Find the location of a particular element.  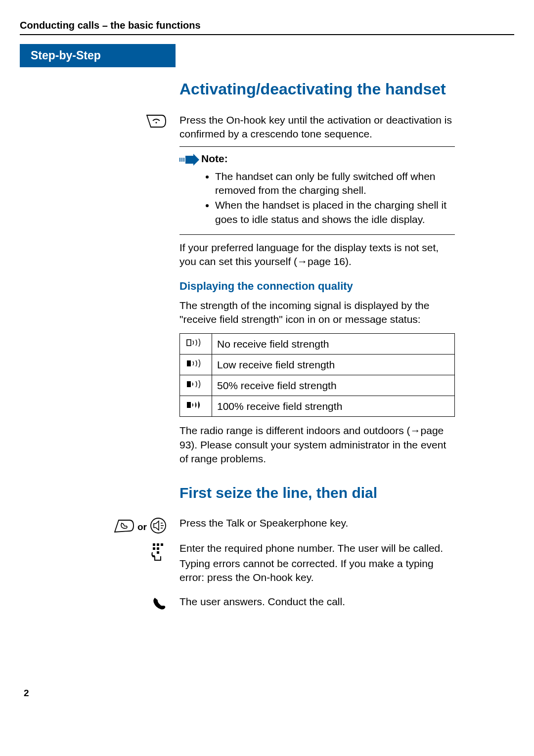

or-label: or is located at coordinates (142, 527).